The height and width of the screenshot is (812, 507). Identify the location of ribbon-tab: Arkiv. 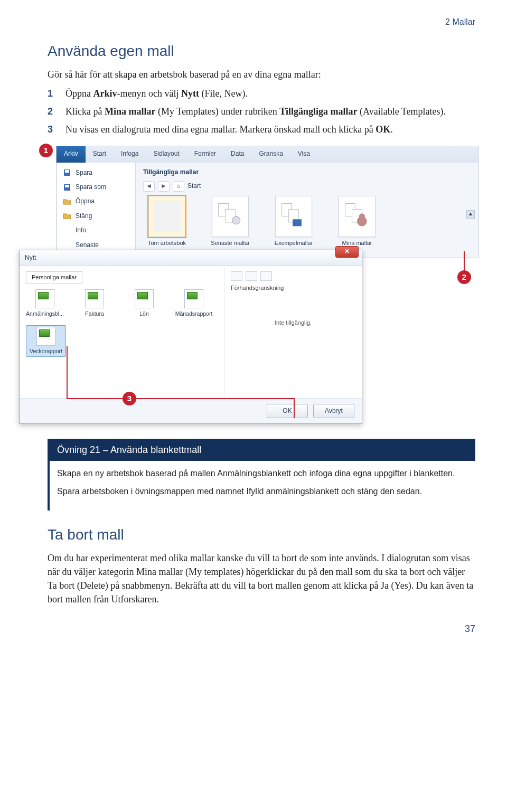
(71, 154).